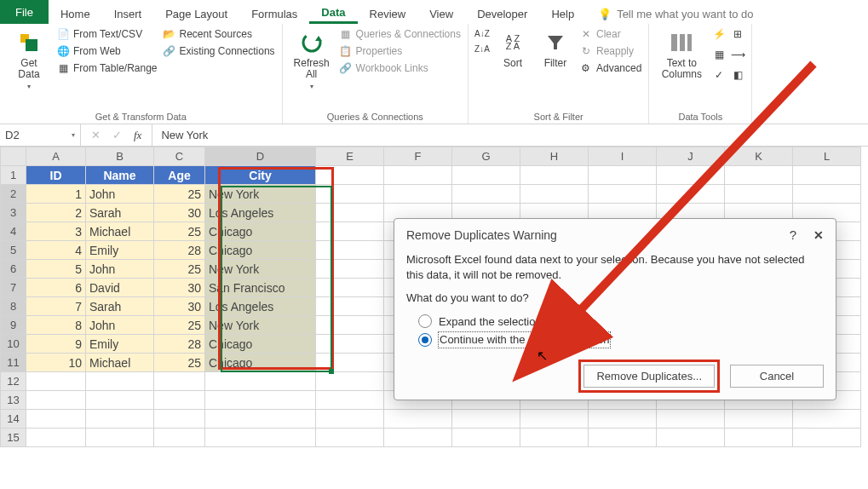  What do you see at coordinates (621, 322) in the screenshot?
I see `radio-expand-selection: Expand the selection` at bounding box center [621, 322].